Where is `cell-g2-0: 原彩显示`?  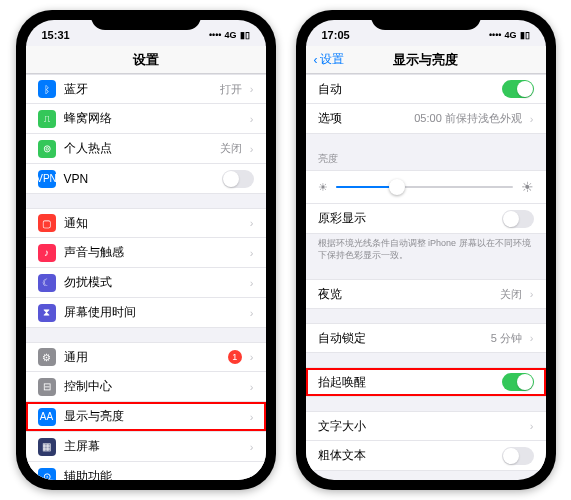 cell-g2-0: 原彩显示 is located at coordinates (426, 219).